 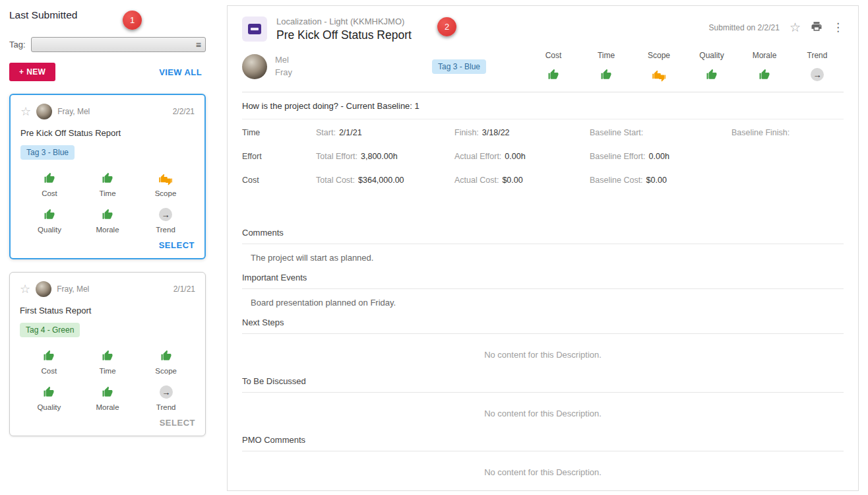 What do you see at coordinates (108, 310) in the screenshot?
I see `card-title: First Status Report` at bounding box center [108, 310].